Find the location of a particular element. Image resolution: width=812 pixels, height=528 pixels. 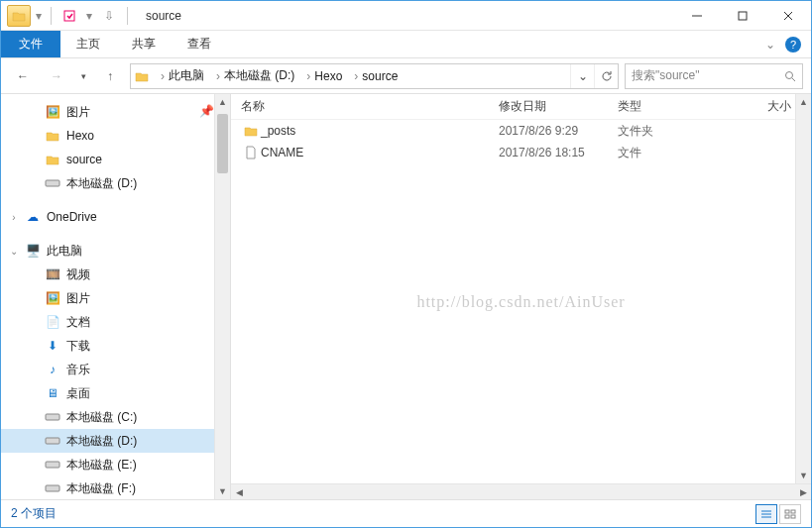

breadcrumb-segment: ›Hexo is located at coordinates (322, 76).